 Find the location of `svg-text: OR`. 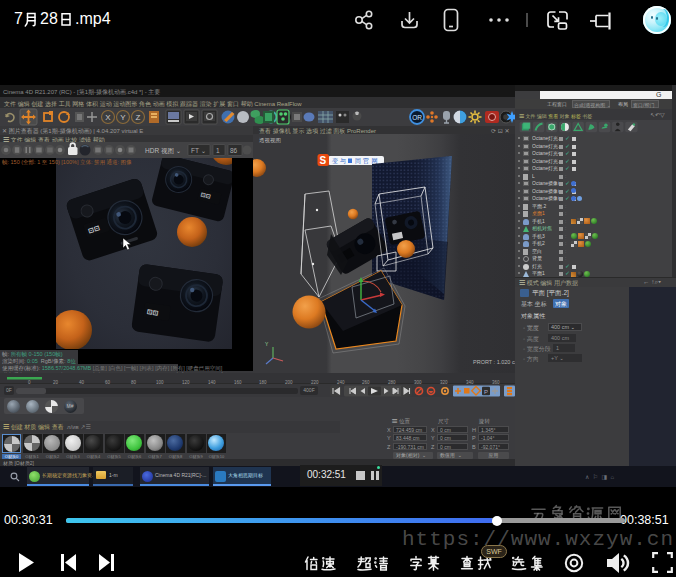

svg-text: OR is located at coordinates (417, 118).